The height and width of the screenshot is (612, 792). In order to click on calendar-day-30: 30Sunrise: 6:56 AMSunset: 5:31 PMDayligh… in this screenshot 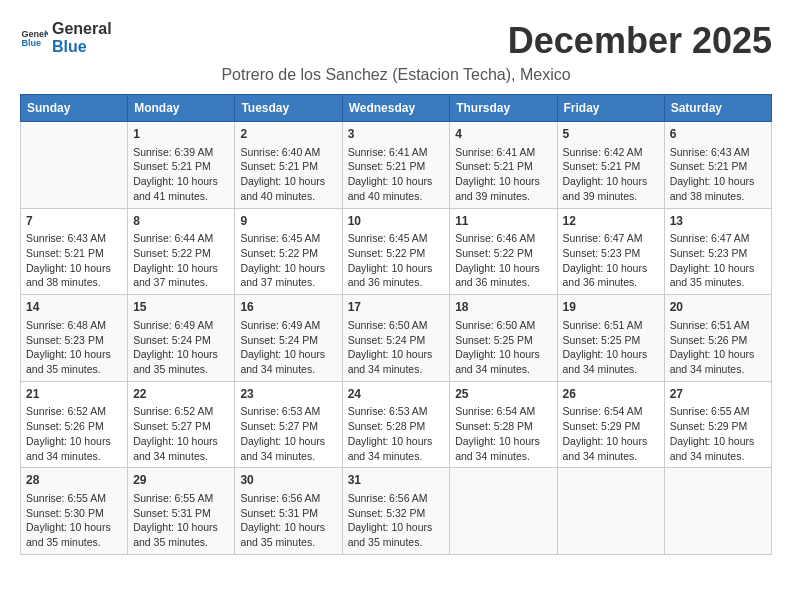, I will do `click(288, 512)`.